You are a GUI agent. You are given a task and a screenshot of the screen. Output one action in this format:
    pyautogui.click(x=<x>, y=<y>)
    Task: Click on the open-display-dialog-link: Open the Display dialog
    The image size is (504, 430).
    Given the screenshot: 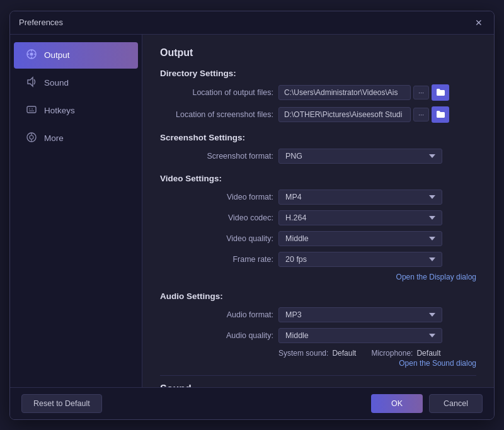 What is the action you would take?
    pyautogui.click(x=436, y=277)
    